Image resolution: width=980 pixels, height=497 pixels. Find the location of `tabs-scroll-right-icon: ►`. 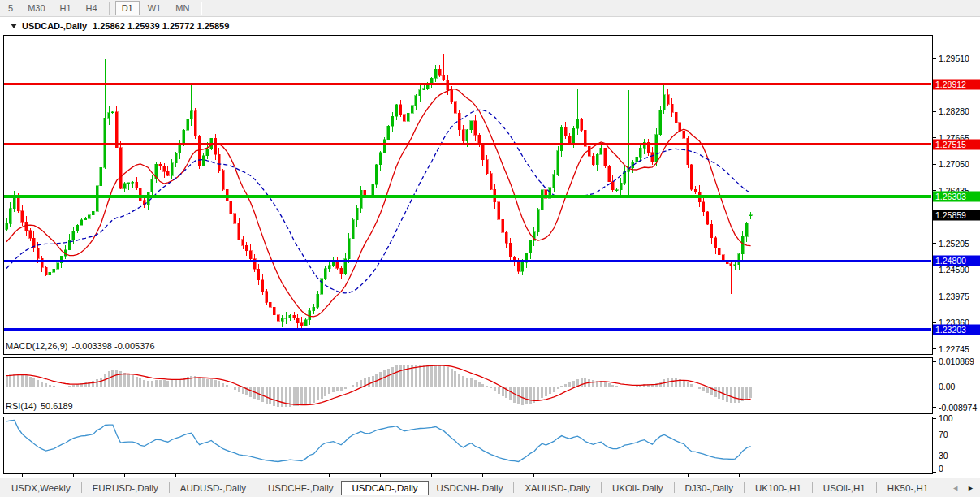

tabs-scroll-right-icon: ► is located at coordinates (971, 488).